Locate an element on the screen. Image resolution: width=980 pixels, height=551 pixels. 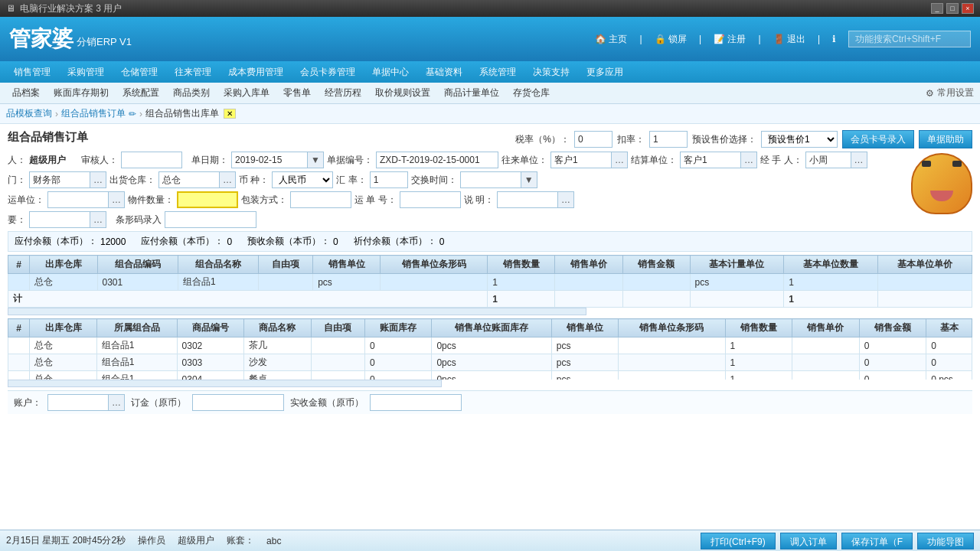
close-btn: × is located at coordinates (968, 8).